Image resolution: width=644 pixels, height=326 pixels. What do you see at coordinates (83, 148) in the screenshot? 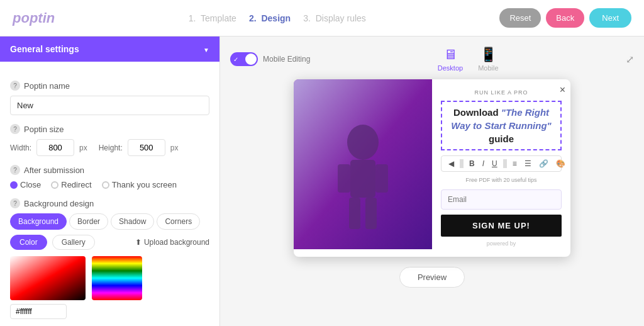
I see `px-label-1: px` at bounding box center [83, 148].